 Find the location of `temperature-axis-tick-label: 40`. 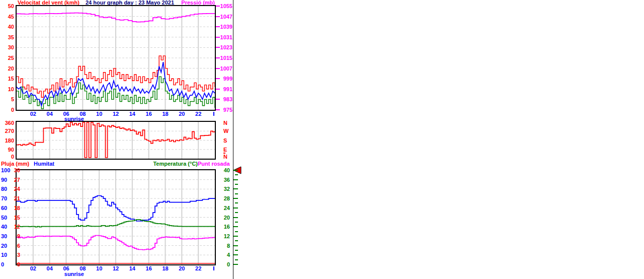

temperature-axis-tick-label: 40 is located at coordinates (223, 170).